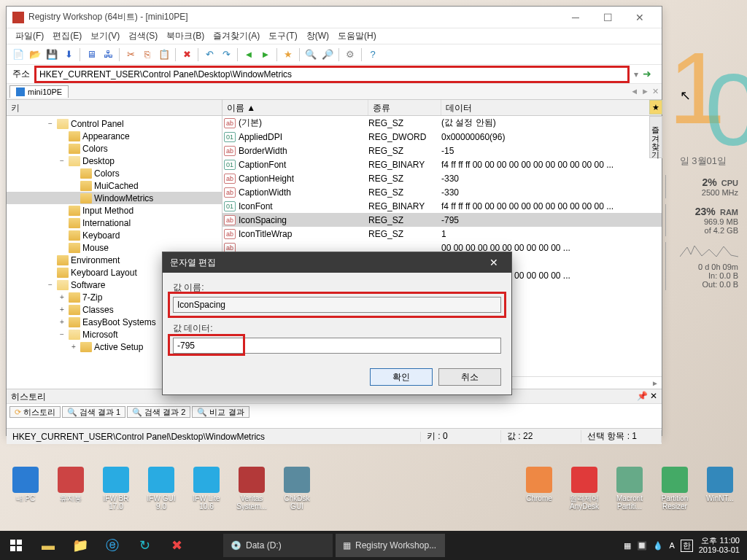  I want to click on desktop-icon: 휴지통, so click(71, 489).